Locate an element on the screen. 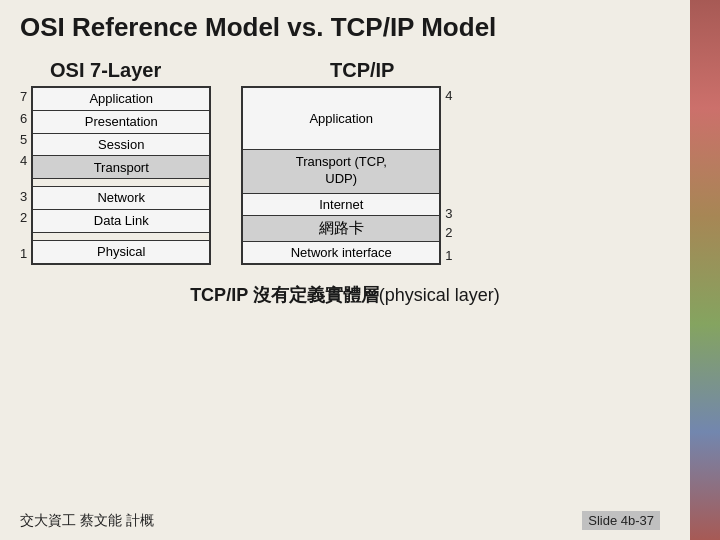  table-row: Transport is located at coordinates (121, 168).